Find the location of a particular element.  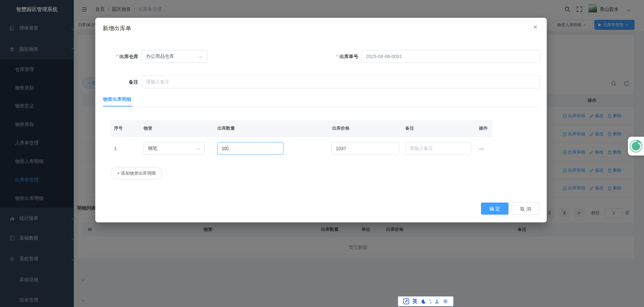

text-caret is located at coordinates (228, 148).